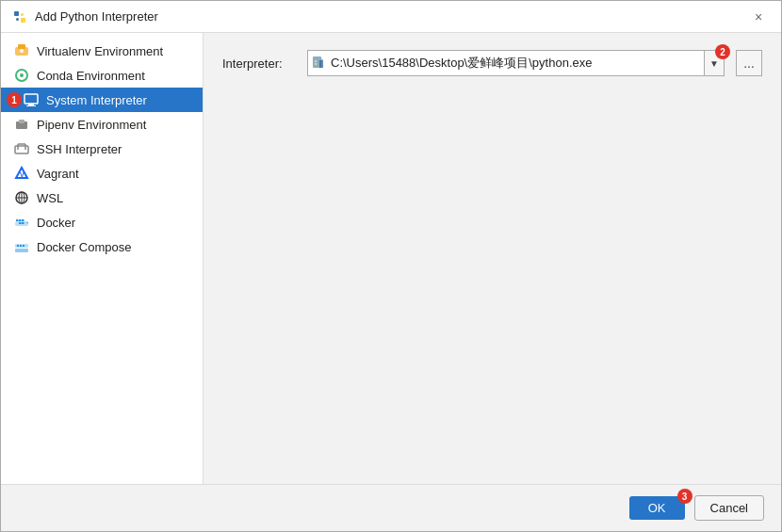  Describe the element at coordinates (723, 52) in the screenshot. I see `badge-2: 2` at that location.